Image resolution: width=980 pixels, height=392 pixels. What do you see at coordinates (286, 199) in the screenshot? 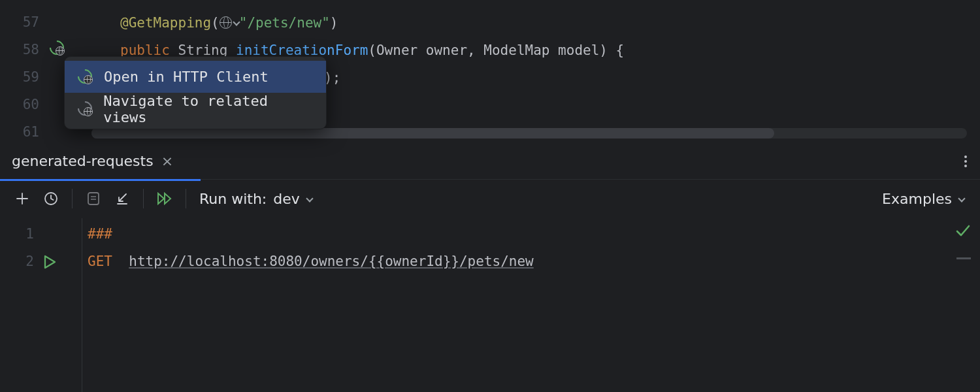
I see `run-with-value: dev` at bounding box center [286, 199].